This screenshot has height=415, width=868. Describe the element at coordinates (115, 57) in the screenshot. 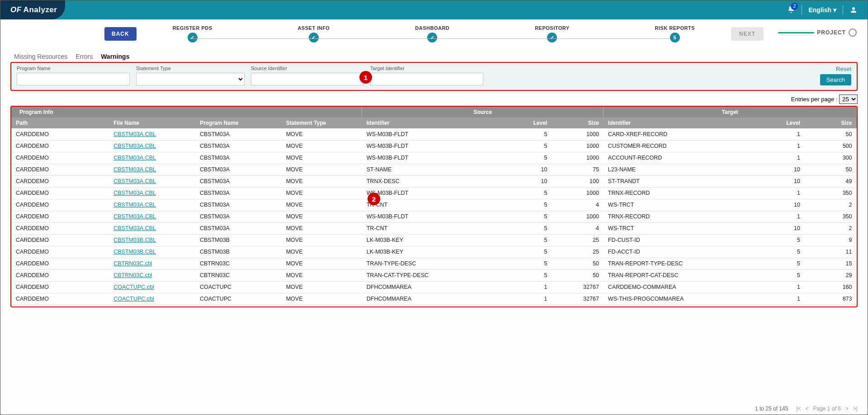

I see `tab-warnings: Warnings` at that location.